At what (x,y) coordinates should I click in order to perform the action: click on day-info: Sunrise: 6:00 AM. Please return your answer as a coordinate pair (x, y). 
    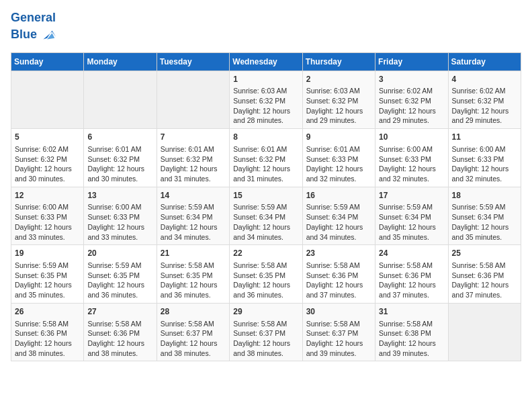
    Looking at the image, I should click on (47, 207).